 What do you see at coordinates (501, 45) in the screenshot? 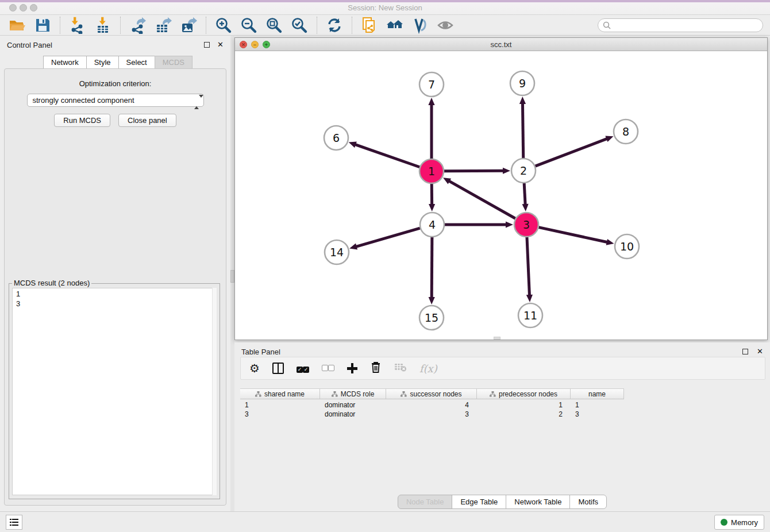
I see `network-window-titlebar: ✕ − + scc.txt` at bounding box center [501, 45].